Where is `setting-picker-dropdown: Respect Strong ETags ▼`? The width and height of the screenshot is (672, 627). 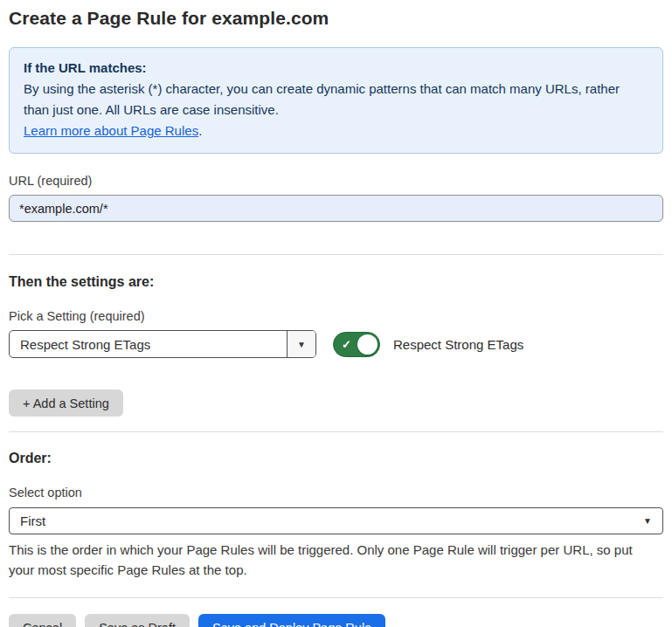 setting-picker-dropdown: Respect Strong ETags ▼ is located at coordinates (163, 344).